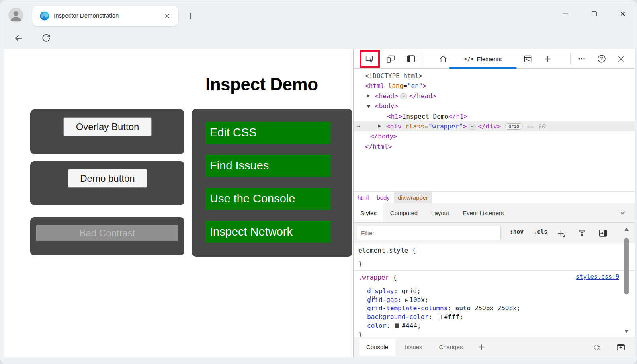  Describe the element at coordinates (541, 232) in the screenshot. I see `element-class-toggle: .cls` at that location.